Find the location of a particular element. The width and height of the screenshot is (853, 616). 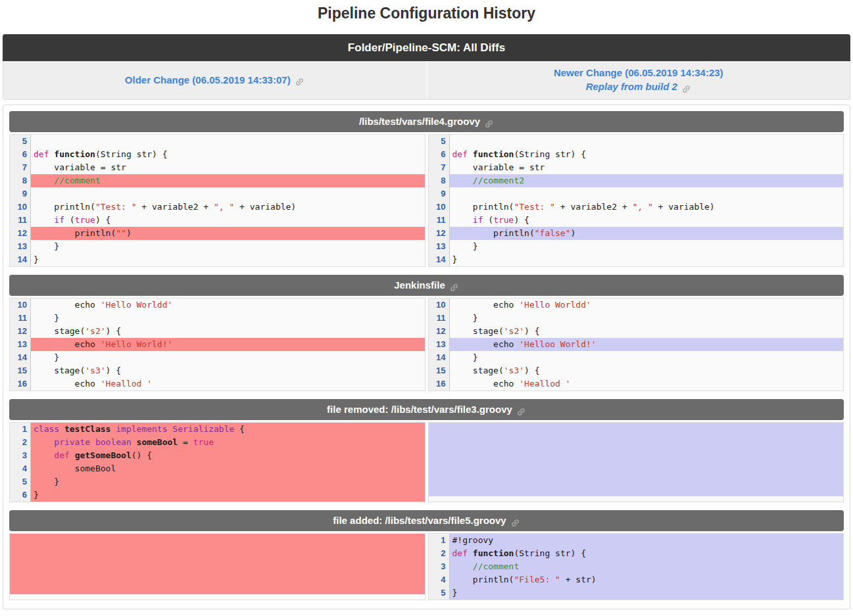

file-header-label: Jenkinsfile is located at coordinates (420, 285).